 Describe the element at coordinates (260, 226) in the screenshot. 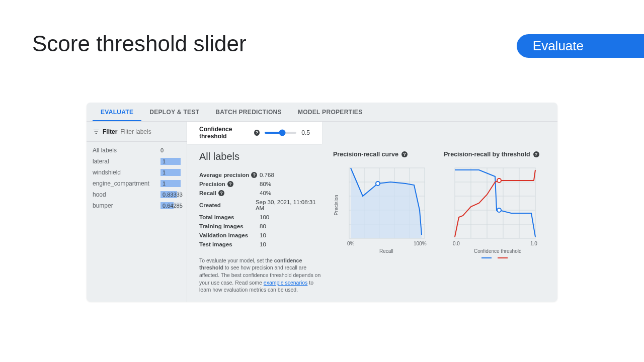

I see `metric-row: Training images80` at that location.